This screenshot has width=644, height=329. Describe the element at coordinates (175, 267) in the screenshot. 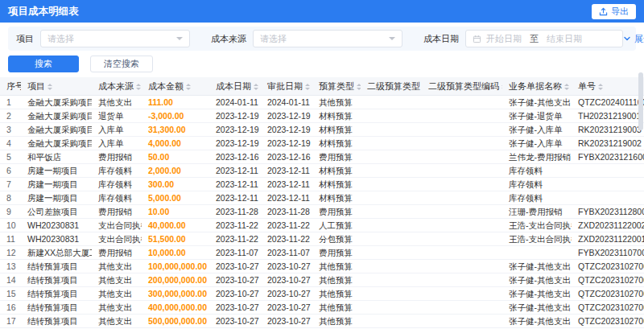

I see `cell-amount: 100,000,000.00` at that location.